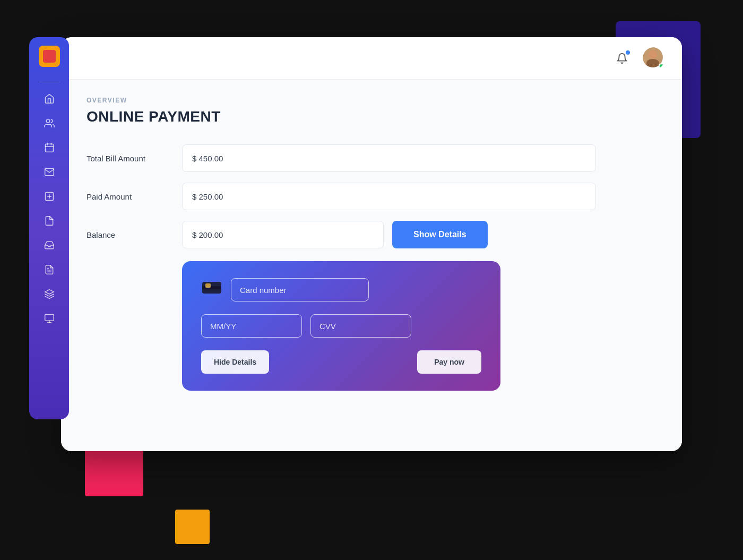  I want to click on sidebar-item-monitor, so click(49, 318).